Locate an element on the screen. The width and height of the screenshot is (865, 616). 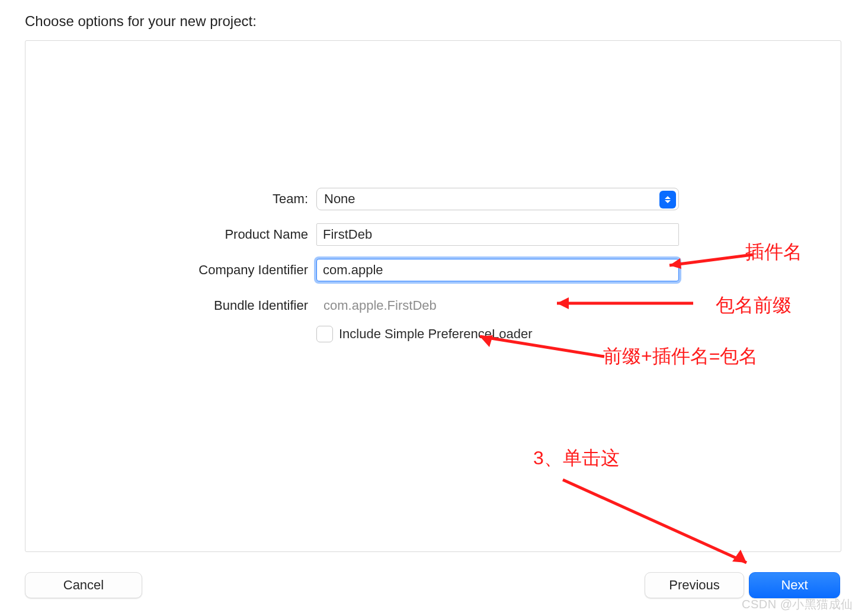
company-identifier-input: com.apple is located at coordinates (498, 270).